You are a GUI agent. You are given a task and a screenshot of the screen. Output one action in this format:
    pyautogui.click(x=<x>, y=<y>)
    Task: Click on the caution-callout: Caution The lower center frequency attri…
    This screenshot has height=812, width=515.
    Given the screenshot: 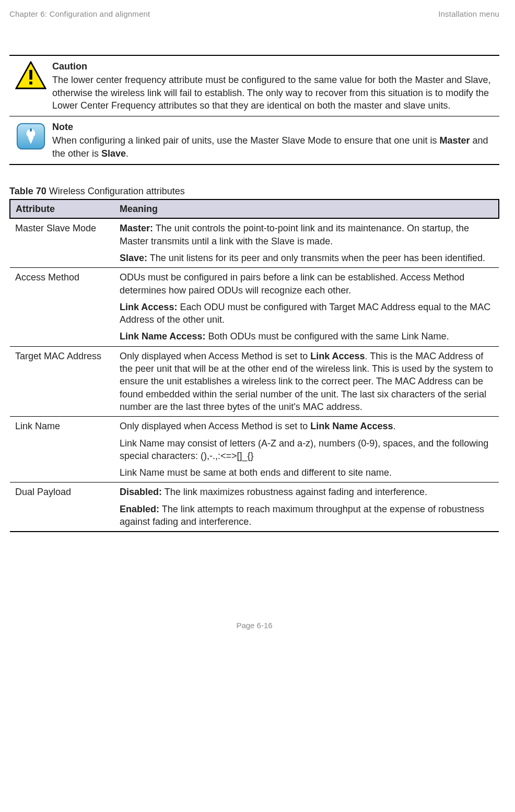 What is the action you would take?
    pyautogui.click(x=254, y=86)
    